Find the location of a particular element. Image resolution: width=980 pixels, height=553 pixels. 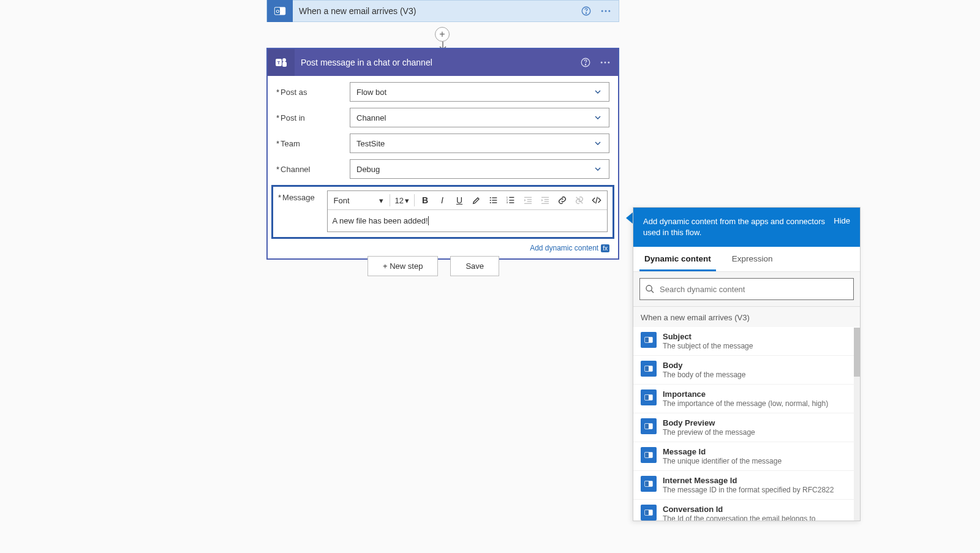

font-selector: Font ▾ is located at coordinates (359, 201).